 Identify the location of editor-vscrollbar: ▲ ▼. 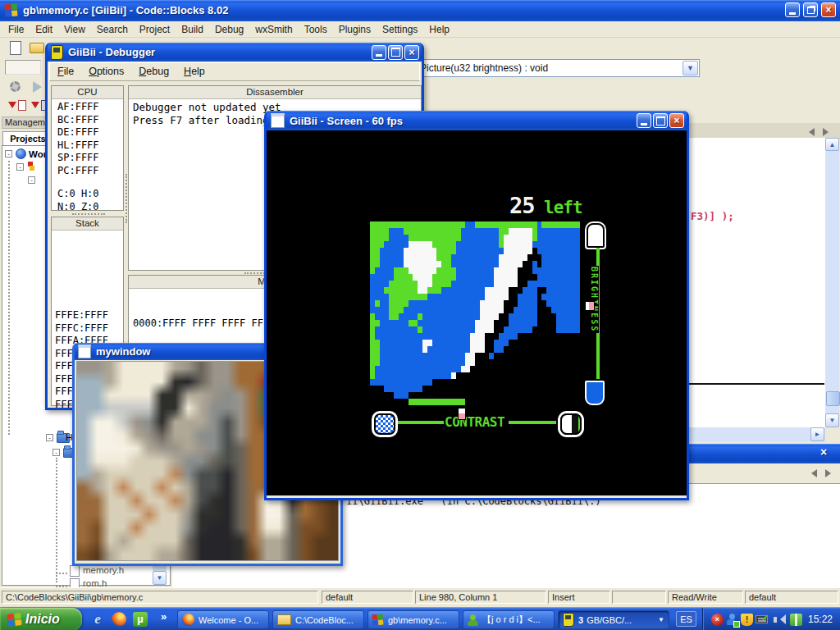
(832, 282).